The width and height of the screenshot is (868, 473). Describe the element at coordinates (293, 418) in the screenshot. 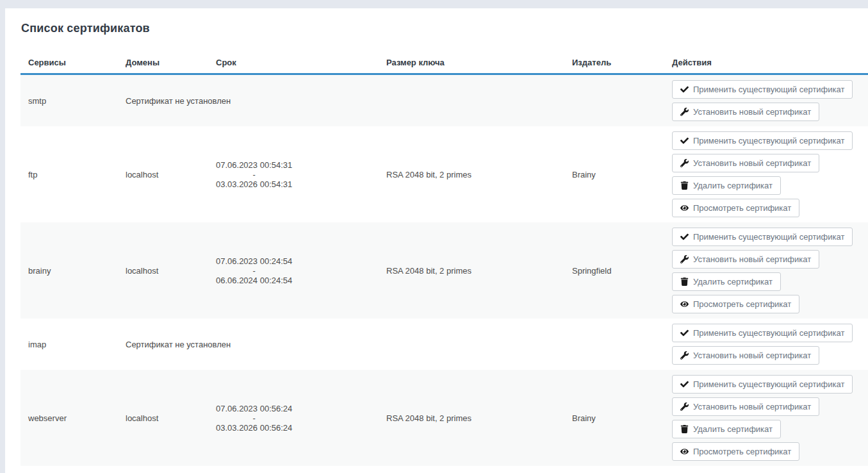

I see `term-cell: 07.06.2023 00:56:24 - 03.03.2026 00:56:2…` at that location.